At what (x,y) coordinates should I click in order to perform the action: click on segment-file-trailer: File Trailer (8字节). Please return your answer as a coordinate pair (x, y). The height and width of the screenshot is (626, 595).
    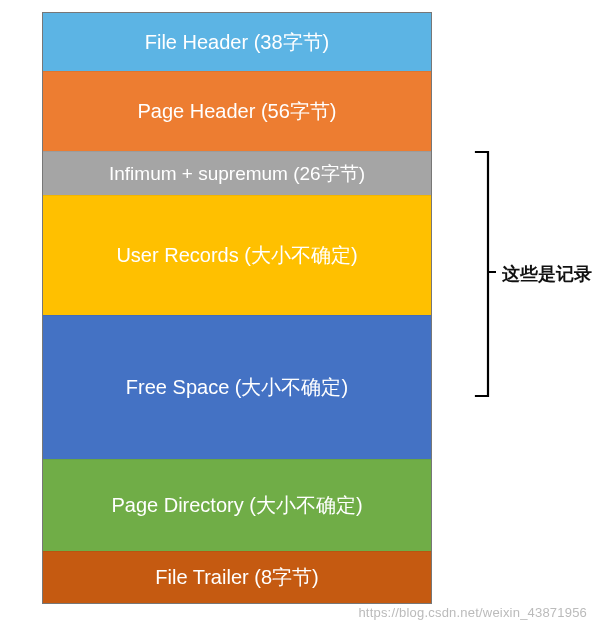
    Looking at the image, I should click on (237, 577).